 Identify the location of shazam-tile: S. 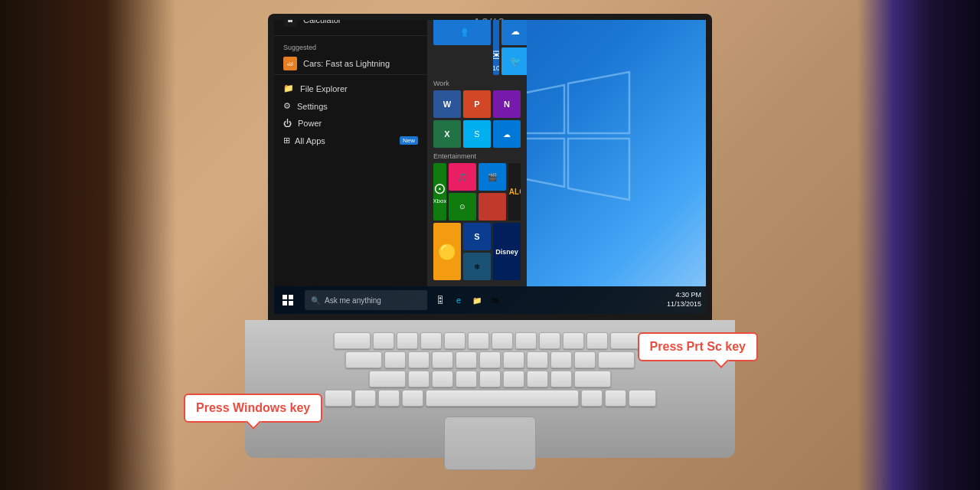
(477, 237).